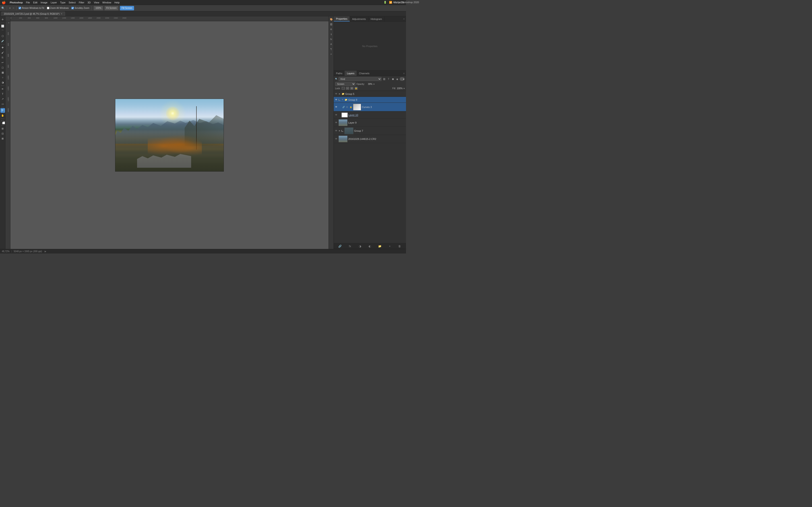  I want to click on menu-select: Select, so click(72, 2).